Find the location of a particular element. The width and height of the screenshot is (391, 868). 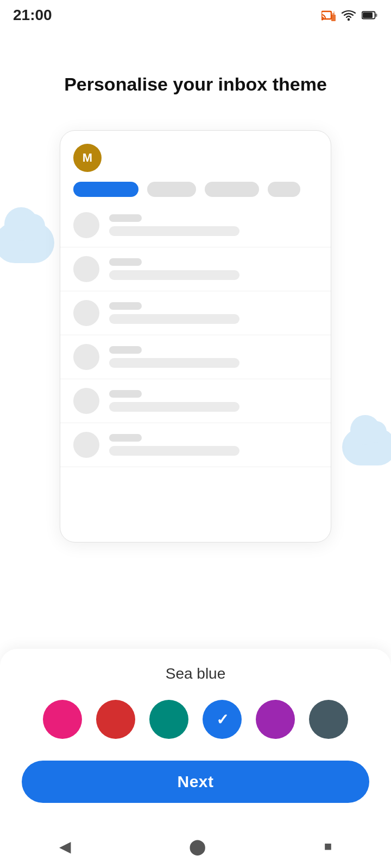

preview-avatar: M is located at coordinates (87, 158).